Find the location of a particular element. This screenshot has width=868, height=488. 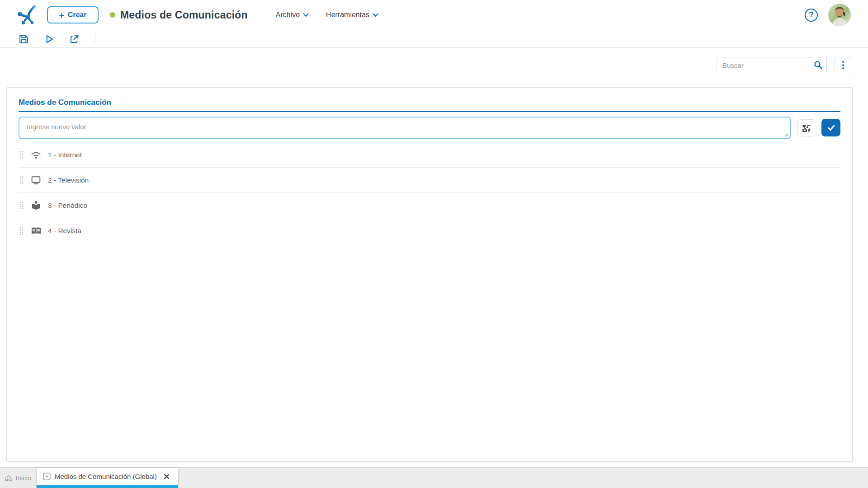

list-item: 2 - Televisión is located at coordinates (429, 180).